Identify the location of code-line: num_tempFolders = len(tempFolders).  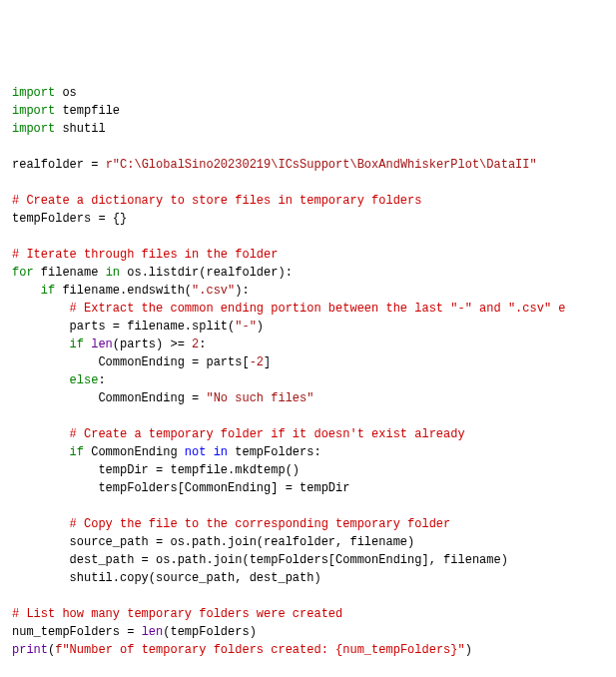
(308, 632).